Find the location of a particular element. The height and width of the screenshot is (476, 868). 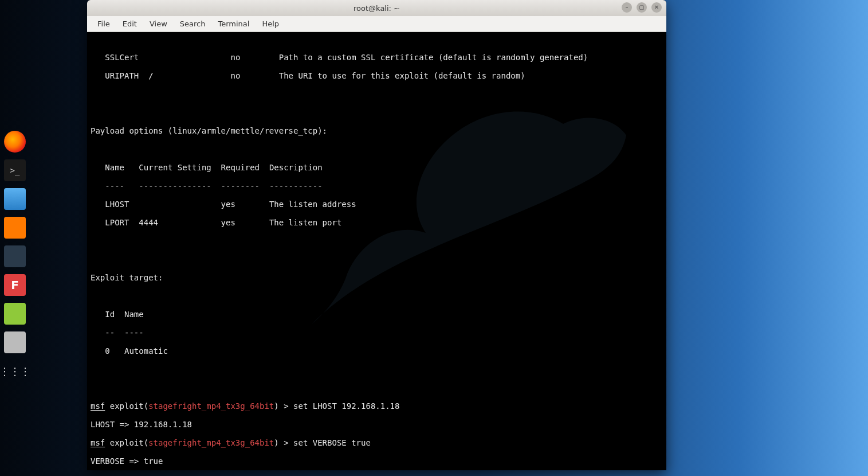

window-title: root@kali: ~ is located at coordinates (377, 8).